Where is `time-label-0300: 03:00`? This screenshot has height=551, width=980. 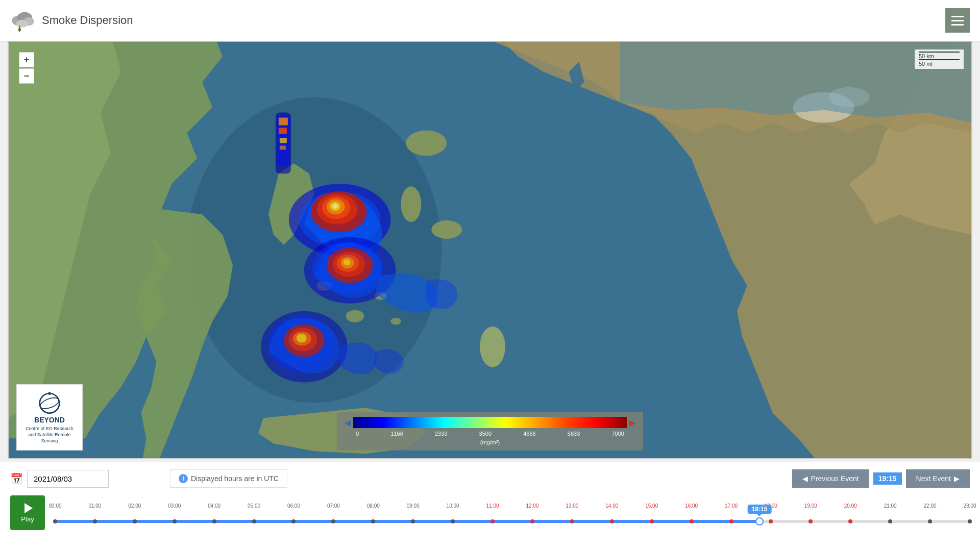 time-label-0300: 03:00 is located at coordinates (175, 506).